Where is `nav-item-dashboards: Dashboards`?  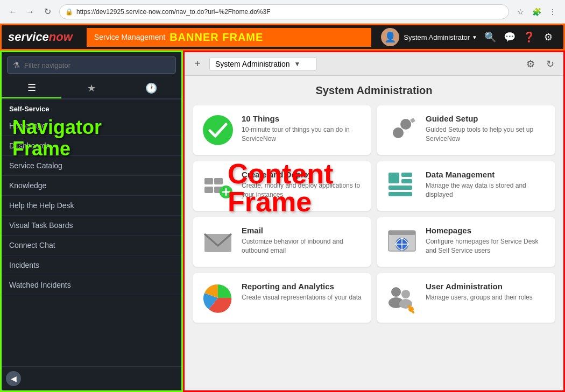 nav-item-dashboards: Dashboards is located at coordinates (91, 146).